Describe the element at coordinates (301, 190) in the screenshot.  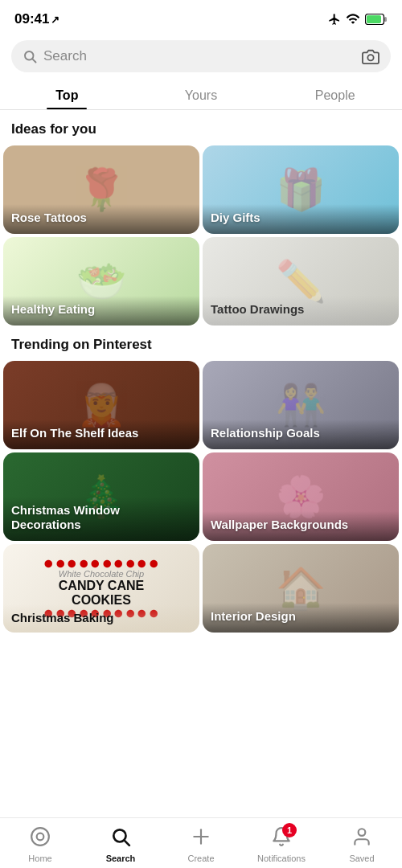
I see `grid-item-diy-gifts: 🎁 Diy Gifts` at that location.